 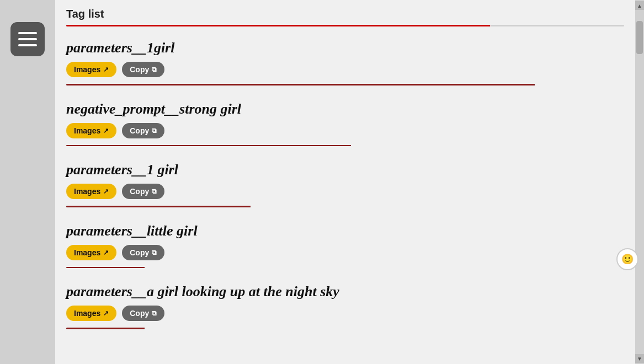 I want to click on scroll-track, so click(x=640, y=182).